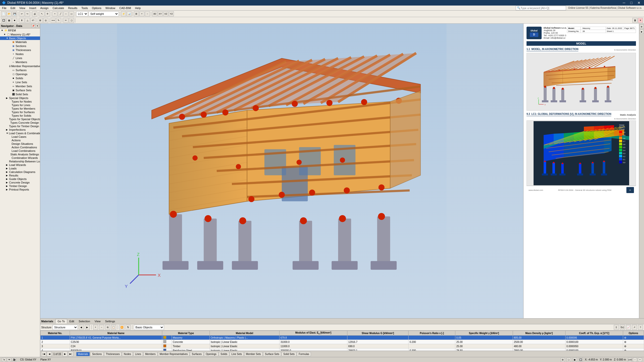 This screenshot has width=644, height=362. What do you see at coordinates (44, 8) in the screenshot?
I see `menu-assign: Assign` at bounding box center [44, 8].